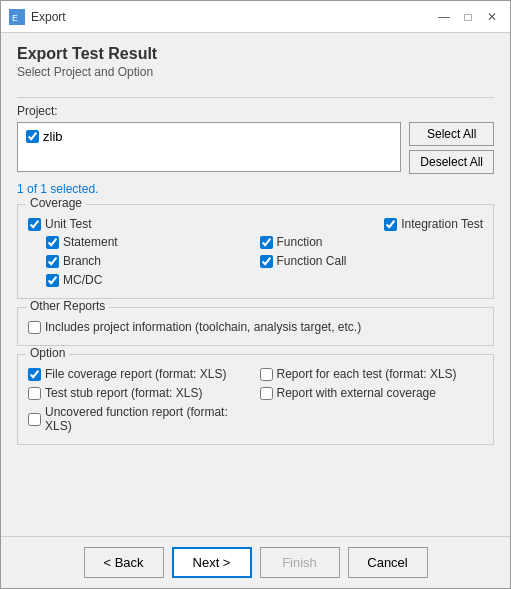 This screenshot has width=511, height=589. What do you see at coordinates (209, 136) in the screenshot?
I see `project-item-zlib: zlib` at bounding box center [209, 136].